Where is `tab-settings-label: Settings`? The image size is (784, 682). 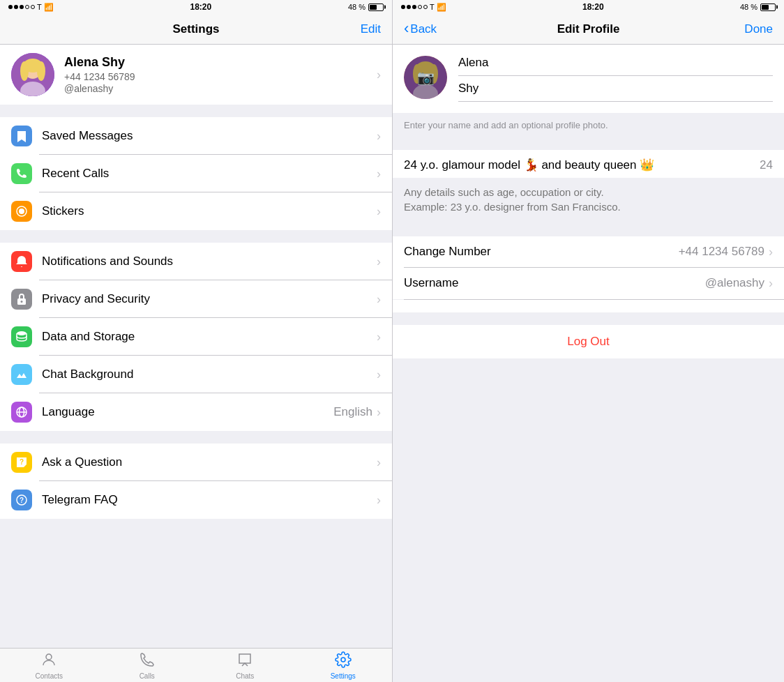
tab-settings-label: Settings is located at coordinates (343, 676).